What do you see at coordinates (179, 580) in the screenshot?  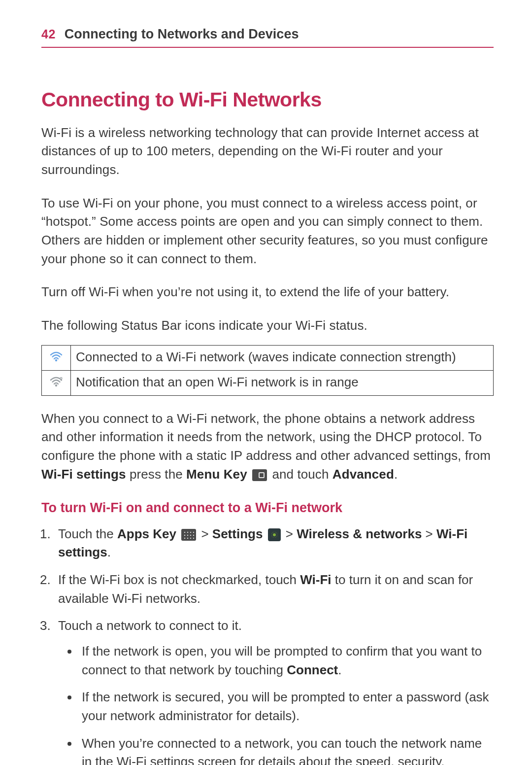 I see `body-text: If the Wi-Fi box is not checkmarked, tou…` at bounding box center [179, 580].